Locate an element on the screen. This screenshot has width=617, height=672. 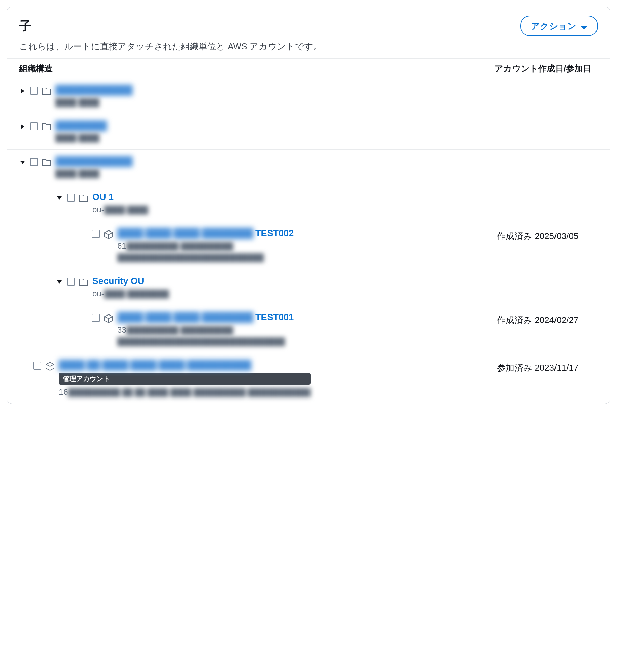
account-date: 参加済み 2023/11/17 is located at coordinates (547, 367).